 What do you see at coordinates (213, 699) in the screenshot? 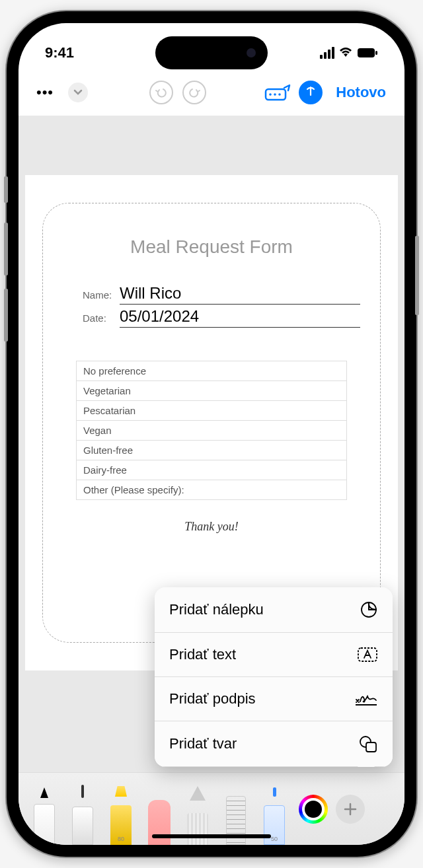
I see `menu-label: Pridať podpis` at bounding box center [213, 699].